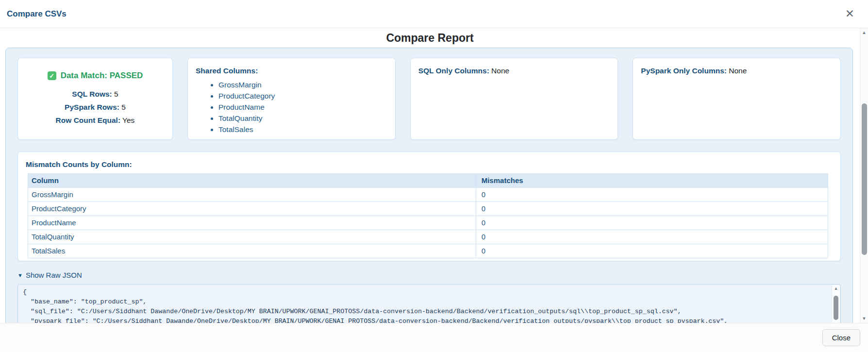 Image resolution: width=868 pixels, height=352 pixels. What do you see at coordinates (429, 275) in the screenshot?
I see `show-raw-json-toggle: ▼ Show Raw JSON` at bounding box center [429, 275].